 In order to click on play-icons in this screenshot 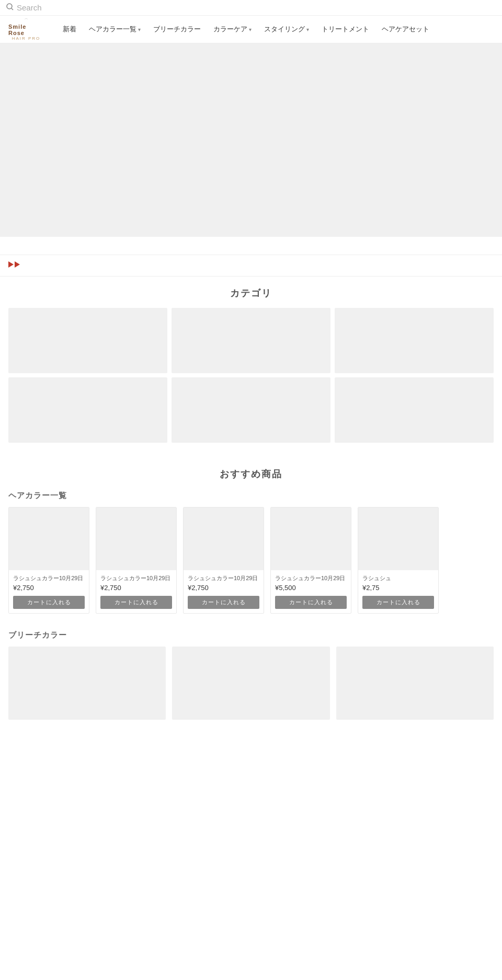, I will do `click(251, 264)`.